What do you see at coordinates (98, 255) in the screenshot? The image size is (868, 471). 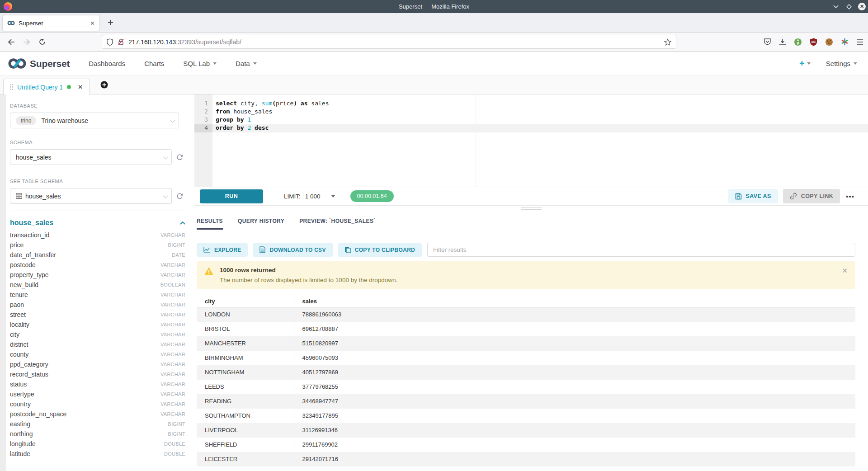 I see `column-row: date_of_transferDATE` at bounding box center [98, 255].